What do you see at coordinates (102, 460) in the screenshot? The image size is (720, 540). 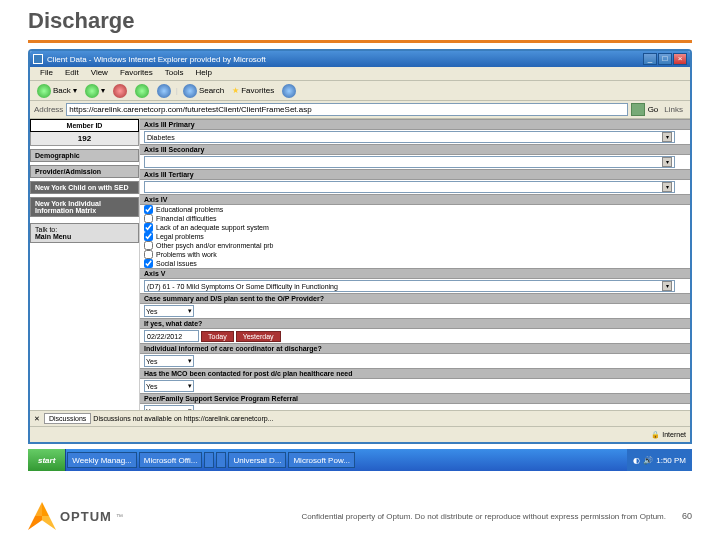 I see `task-item: Weekly Manag...` at bounding box center [102, 460].